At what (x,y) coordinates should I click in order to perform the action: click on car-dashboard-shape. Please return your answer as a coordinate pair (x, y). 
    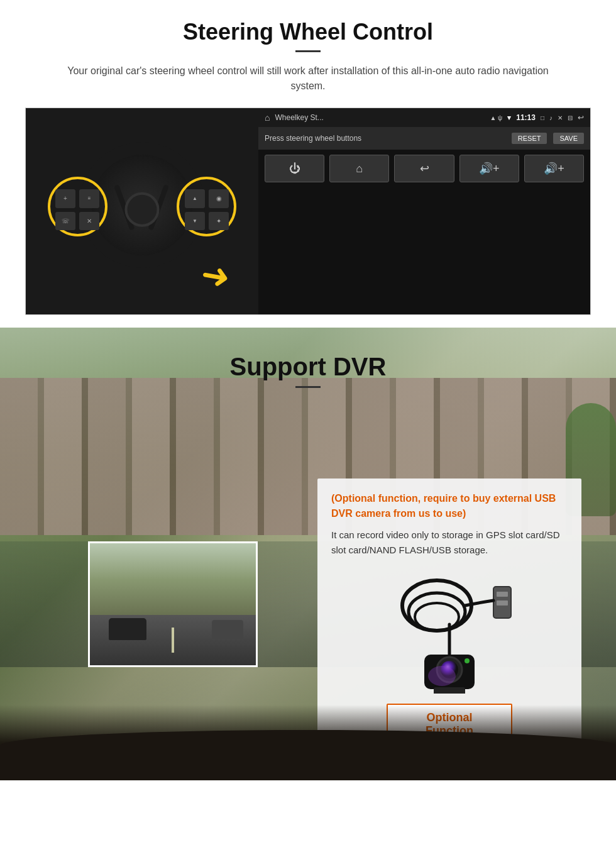
    Looking at the image, I should click on (308, 755).